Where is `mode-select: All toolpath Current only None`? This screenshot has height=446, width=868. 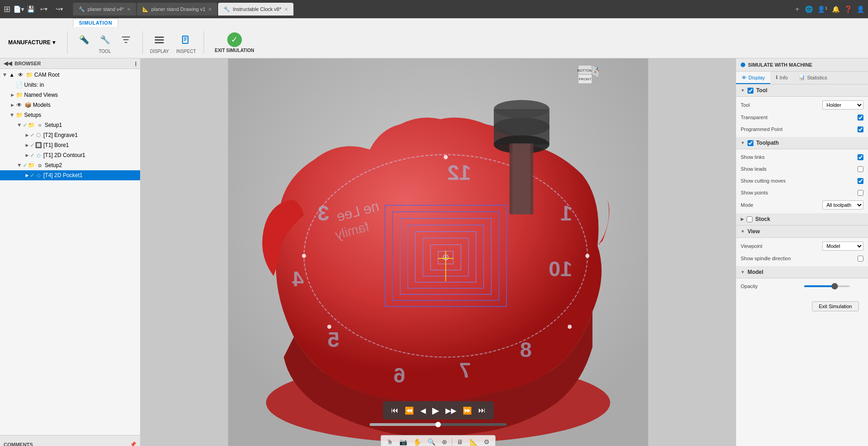 mode-select: All toolpath Current only None is located at coordinates (843, 205).